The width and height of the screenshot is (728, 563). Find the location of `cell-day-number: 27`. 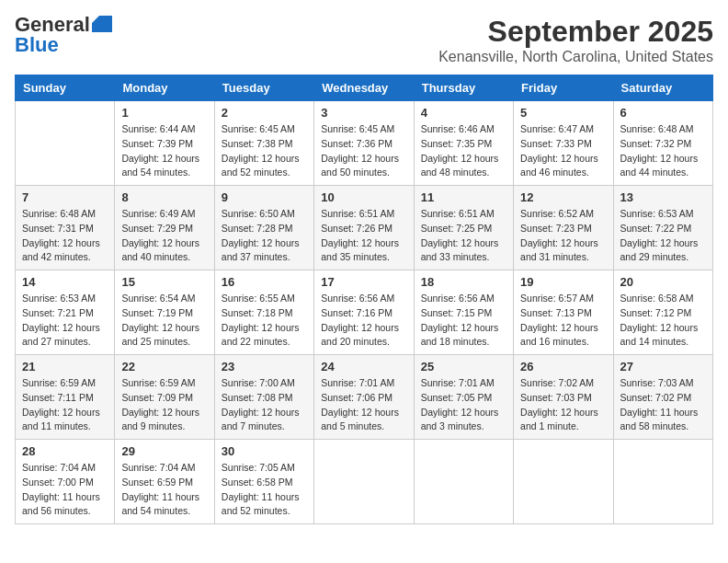

cell-day-number: 27 is located at coordinates (664, 366).